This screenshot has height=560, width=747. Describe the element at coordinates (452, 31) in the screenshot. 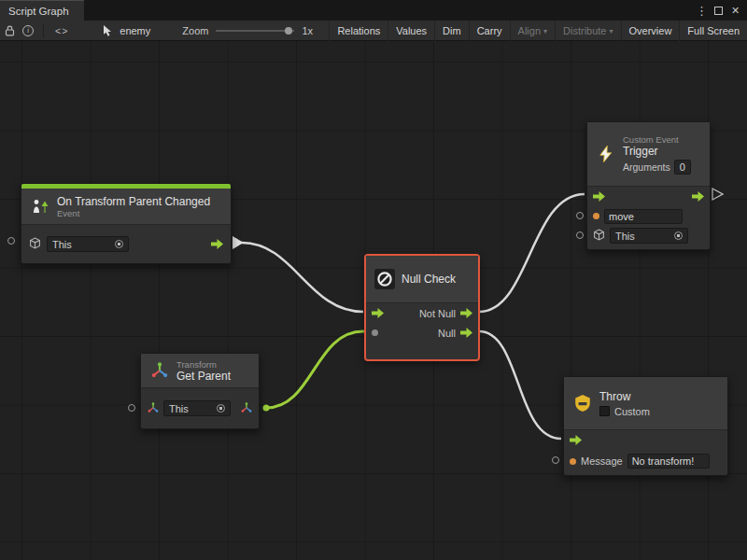

I see `dim-label: Dim` at that location.